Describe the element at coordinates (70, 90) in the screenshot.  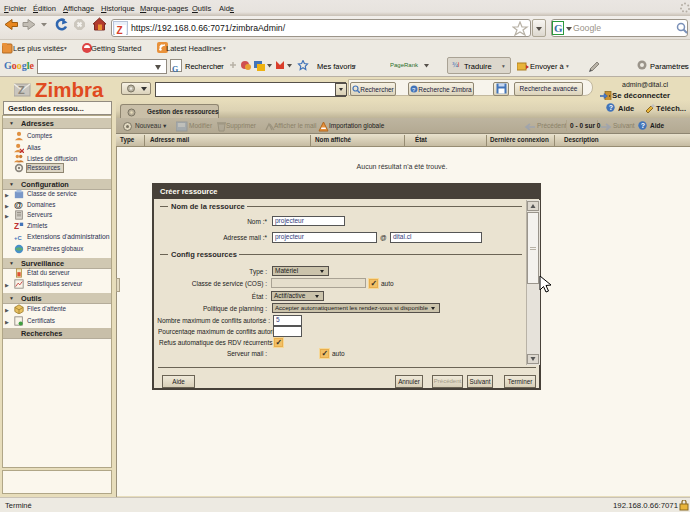
I see `svg-text: Zimbra` at that location.